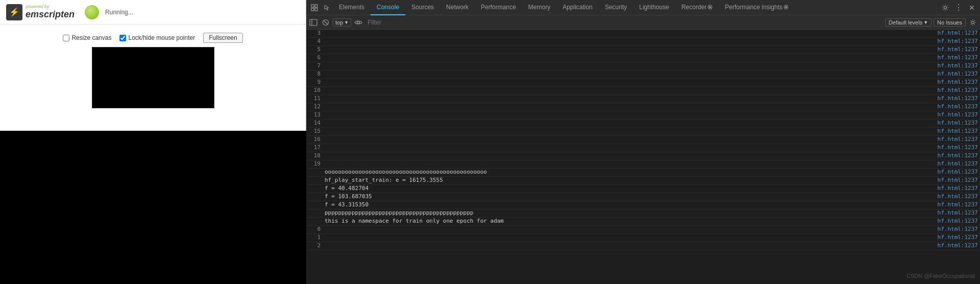 The width and height of the screenshot is (980, 284). Describe the element at coordinates (314, 8) in the screenshot. I see `devtools-inspect-icon` at that location.